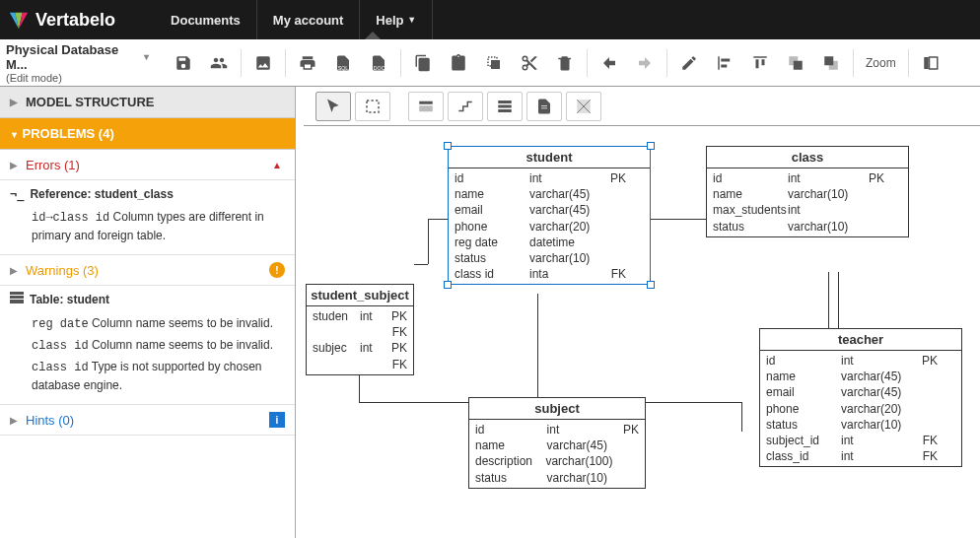  Describe the element at coordinates (360, 329) in the screenshot. I see `table-student-subject: student_subject studenintPK FKsubjecintP…` at that location.